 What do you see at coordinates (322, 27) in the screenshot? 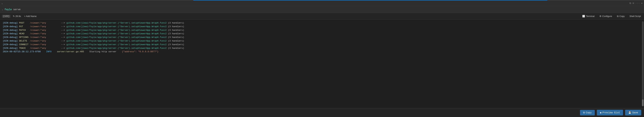
I see `terminal-line: [GIN-debug] PUT /viewer/*any --> github.…` at bounding box center [322, 27].